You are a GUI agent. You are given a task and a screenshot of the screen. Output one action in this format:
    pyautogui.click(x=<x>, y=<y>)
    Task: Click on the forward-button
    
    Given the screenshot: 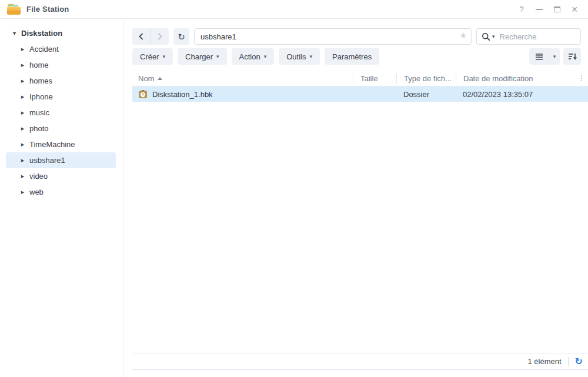 What is the action you would take?
    pyautogui.click(x=160, y=36)
    